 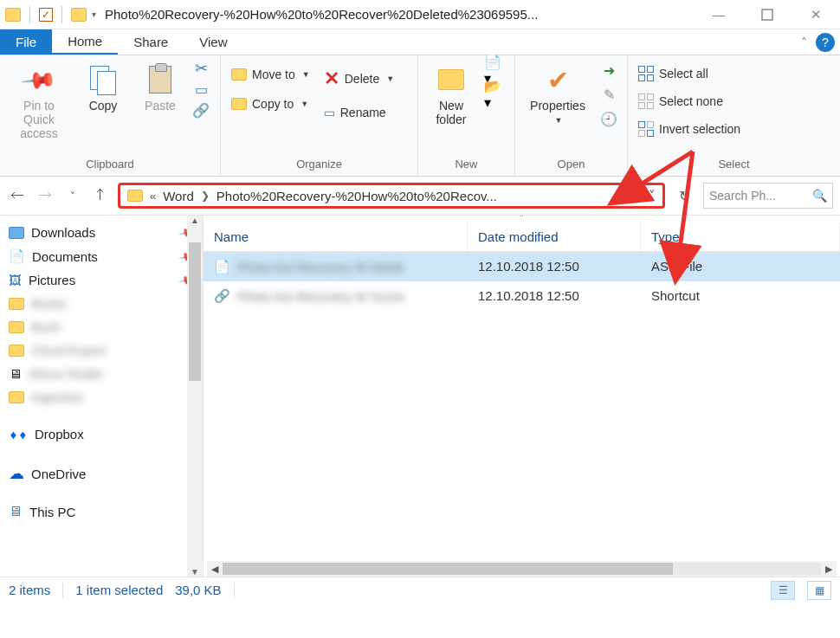 What do you see at coordinates (466, 164) in the screenshot?
I see `group-label: New` at bounding box center [466, 164].